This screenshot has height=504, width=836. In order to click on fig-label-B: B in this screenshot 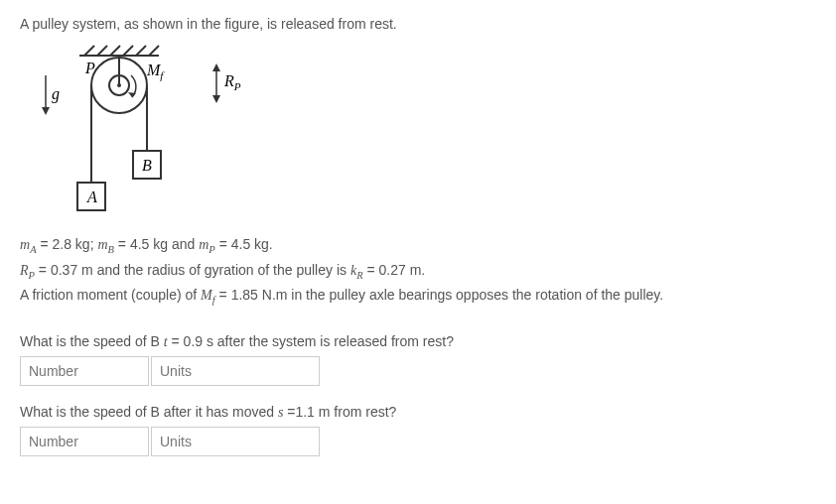, I will do `click(147, 165)`.